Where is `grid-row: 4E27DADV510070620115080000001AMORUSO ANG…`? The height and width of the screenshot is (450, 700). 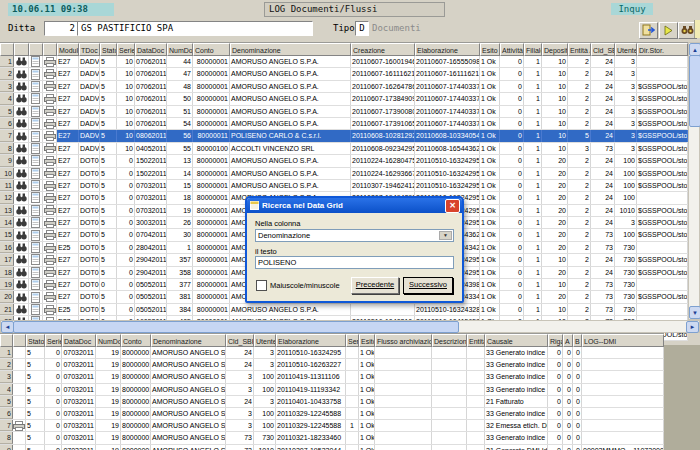
grid-row: 4E27DADV510070620115080000001AMORUSO ANG… is located at coordinates (344, 99).